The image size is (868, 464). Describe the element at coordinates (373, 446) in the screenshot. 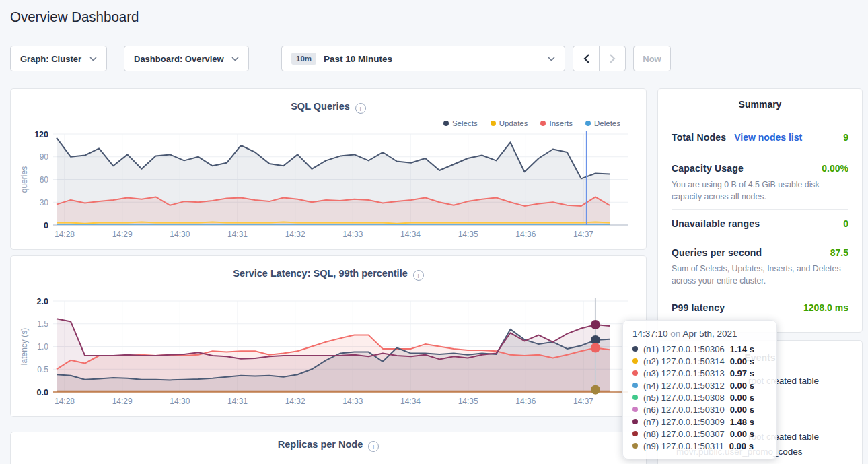

I see `info-icon: i` at that location.